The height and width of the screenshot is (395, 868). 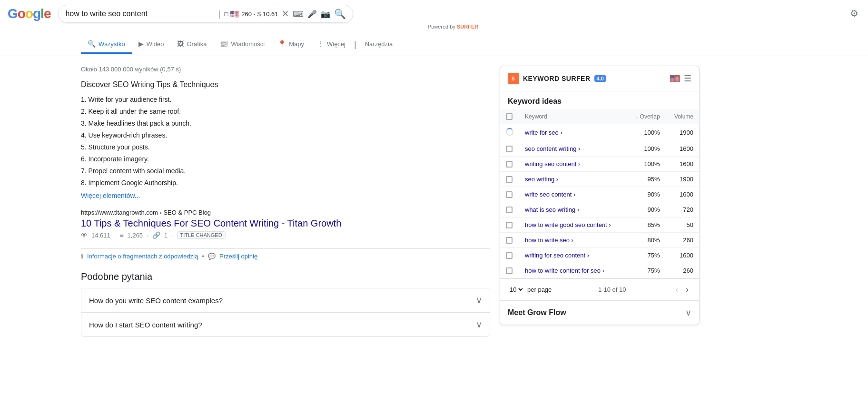 What do you see at coordinates (151, 45) in the screenshot?
I see `tab-wideo: ▶ Wideo` at bounding box center [151, 45].